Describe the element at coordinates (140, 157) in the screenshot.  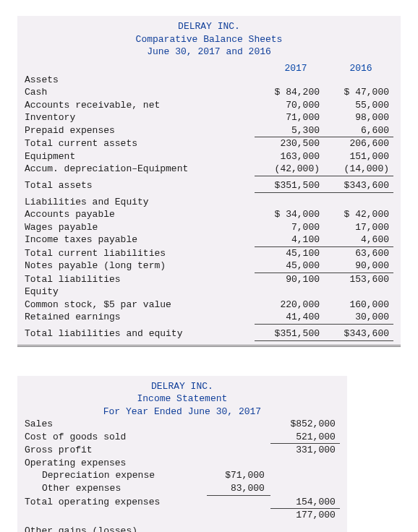
I see `equip-label: Equipment` at that location.